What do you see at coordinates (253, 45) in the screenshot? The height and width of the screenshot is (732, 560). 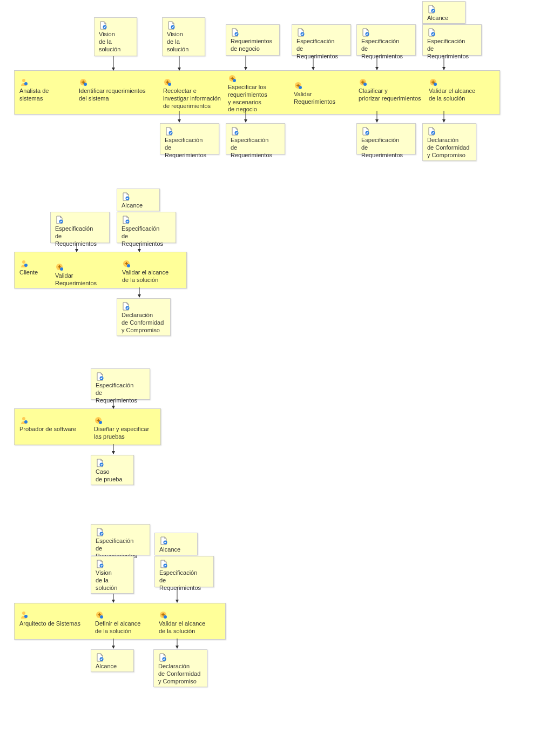 I see `artifact-label: Requerimientosde negocio` at bounding box center [253, 45].